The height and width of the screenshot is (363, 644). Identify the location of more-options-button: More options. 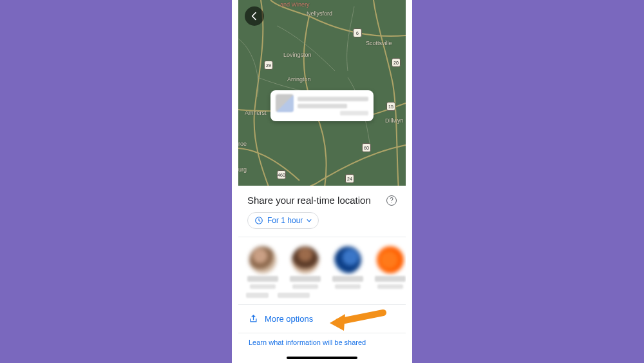
(281, 319).